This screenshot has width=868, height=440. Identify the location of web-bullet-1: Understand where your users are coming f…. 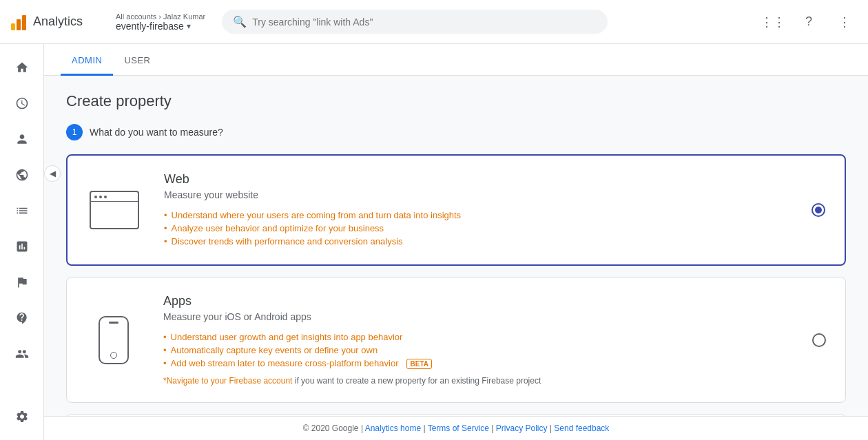
(477, 215).